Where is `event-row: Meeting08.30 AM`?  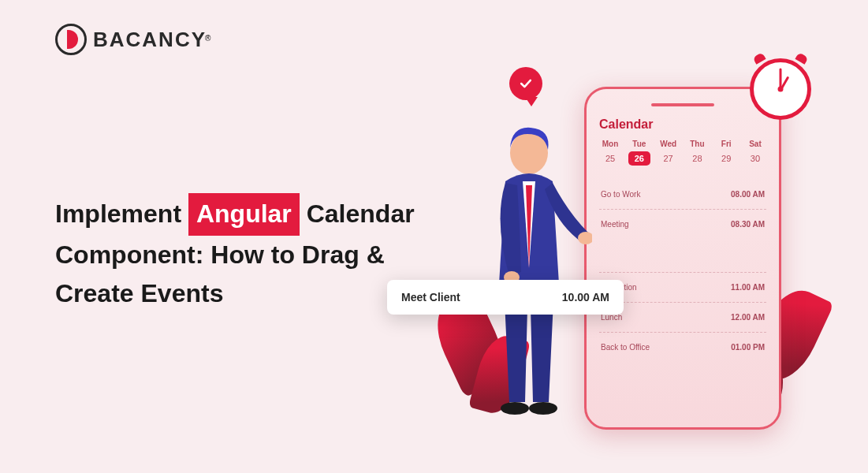
event-row: Meeting08.30 AM is located at coordinates (683, 224).